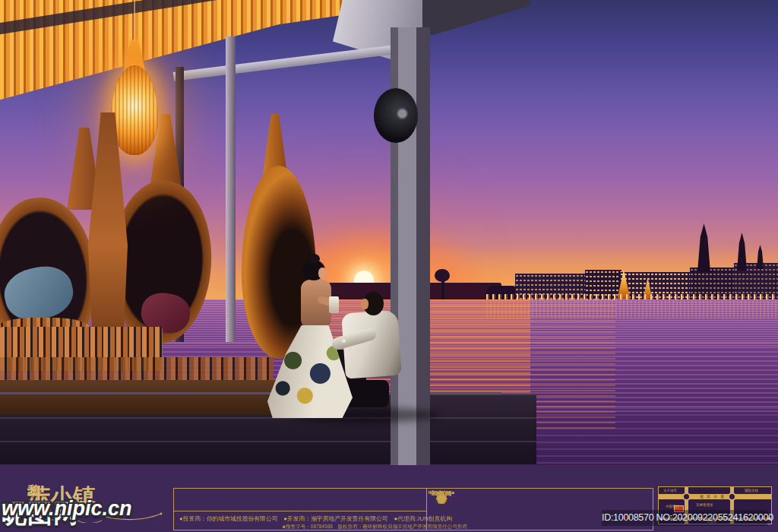  What do you see at coordinates (403, 114) in the screenshot?
I see `speaker-cone` at bounding box center [403, 114].